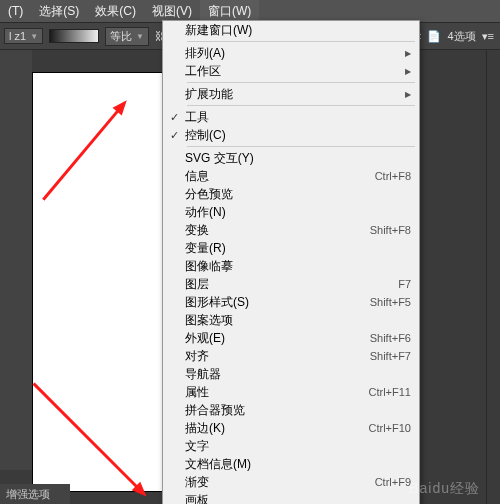 The width and height of the screenshot is (500, 504). What do you see at coordinates (250, 11) in the screenshot?
I see `menubar: (T) 选择(S) 效果(C) 视图(V) 窗口(W)` at bounding box center [250, 11].